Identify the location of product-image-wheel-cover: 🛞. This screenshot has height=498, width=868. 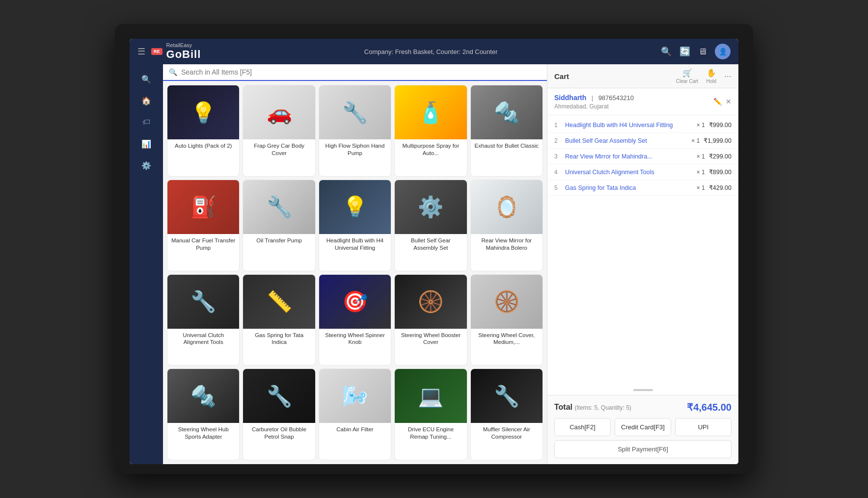
(507, 302).